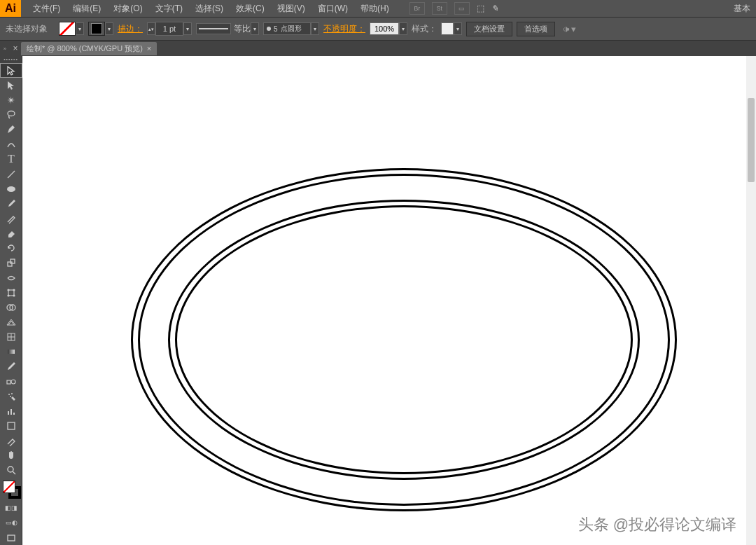 This screenshot has width=756, height=545. I want to click on ellipse-tool, so click(11, 189).